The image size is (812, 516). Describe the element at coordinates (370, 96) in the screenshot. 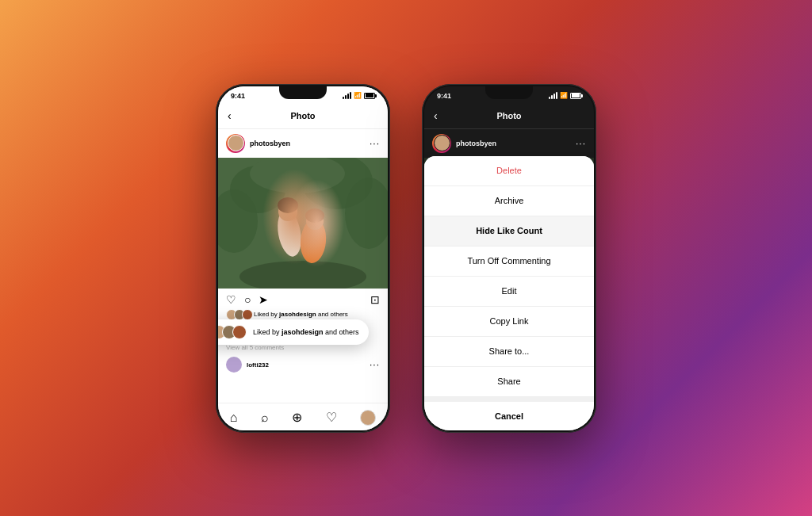

I see `battery-icon` at that location.